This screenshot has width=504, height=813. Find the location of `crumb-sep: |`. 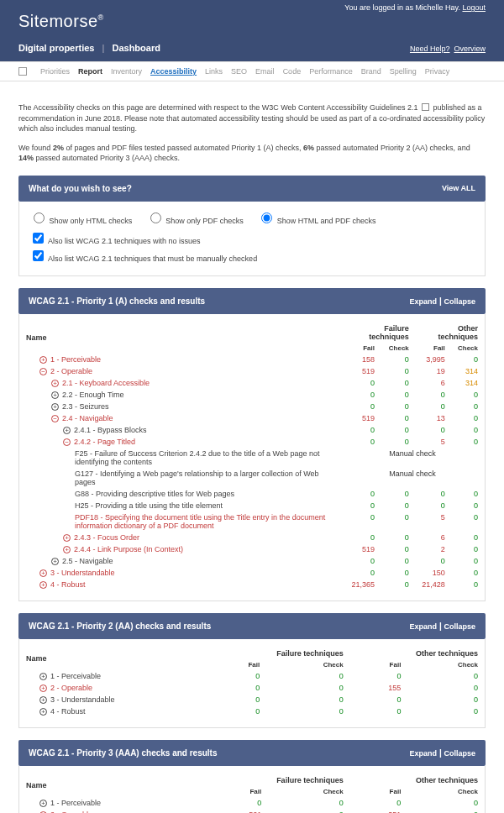

crumb-sep: | is located at coordinates (104, 48).